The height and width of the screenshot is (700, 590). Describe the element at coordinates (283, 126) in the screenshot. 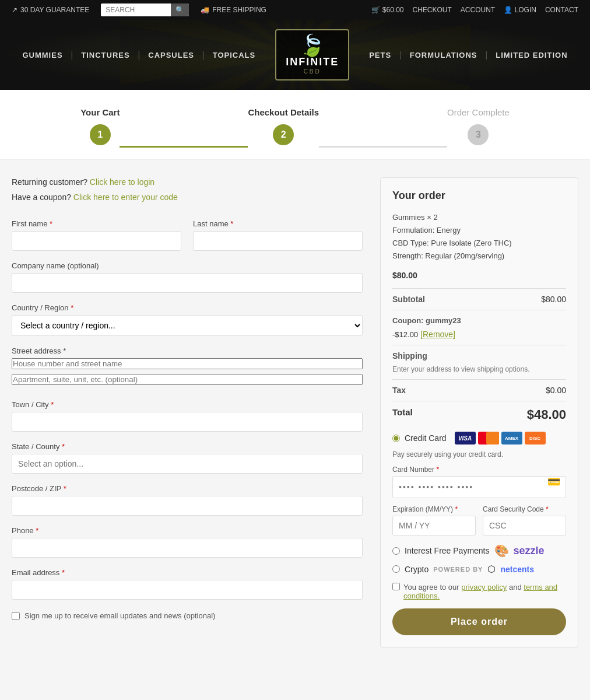

I see `step-2: Checkout Details 2` at that location.